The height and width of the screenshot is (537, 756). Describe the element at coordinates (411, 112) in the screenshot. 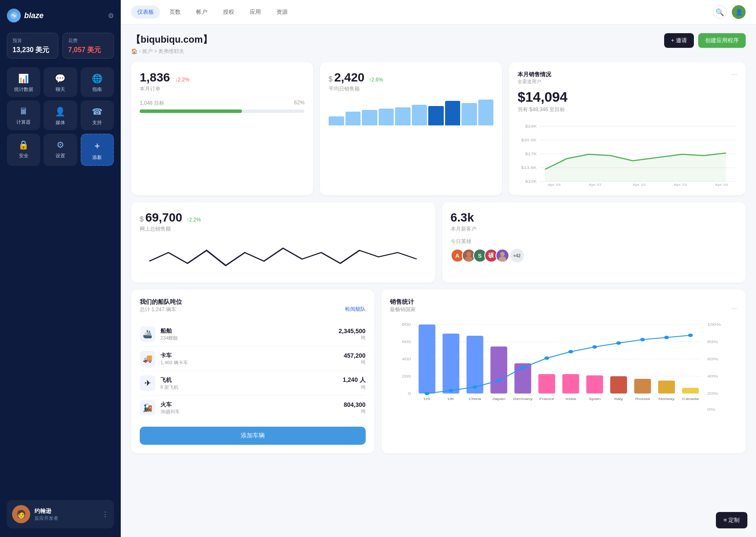

I see `avg-mini-chart` at that location.